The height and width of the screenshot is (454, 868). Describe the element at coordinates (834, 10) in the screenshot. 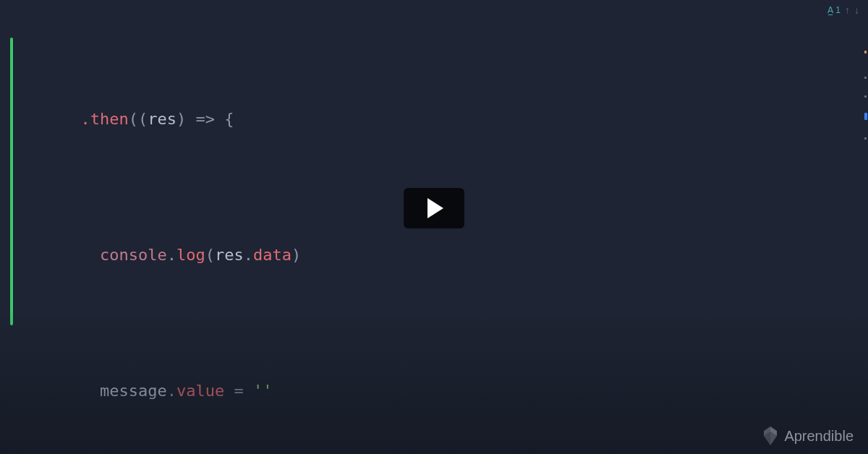

I see `spellcheck-indicator: A̲ 1` at that location.